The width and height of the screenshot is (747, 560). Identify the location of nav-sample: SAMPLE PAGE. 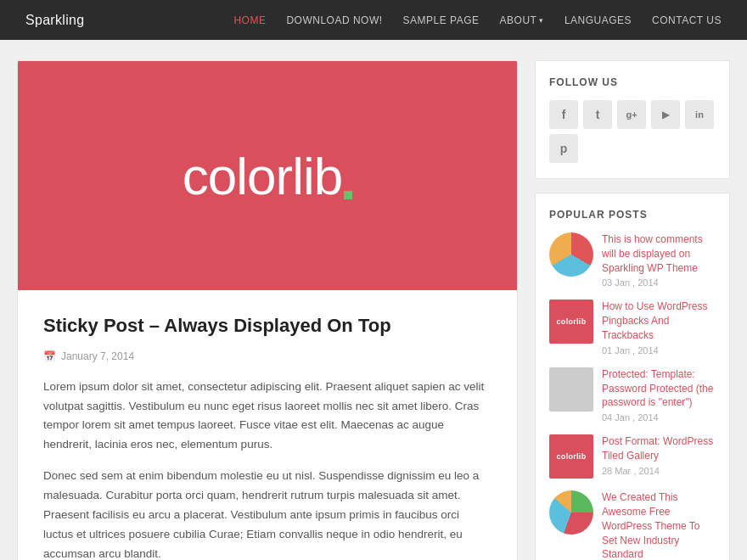
(441, 20).